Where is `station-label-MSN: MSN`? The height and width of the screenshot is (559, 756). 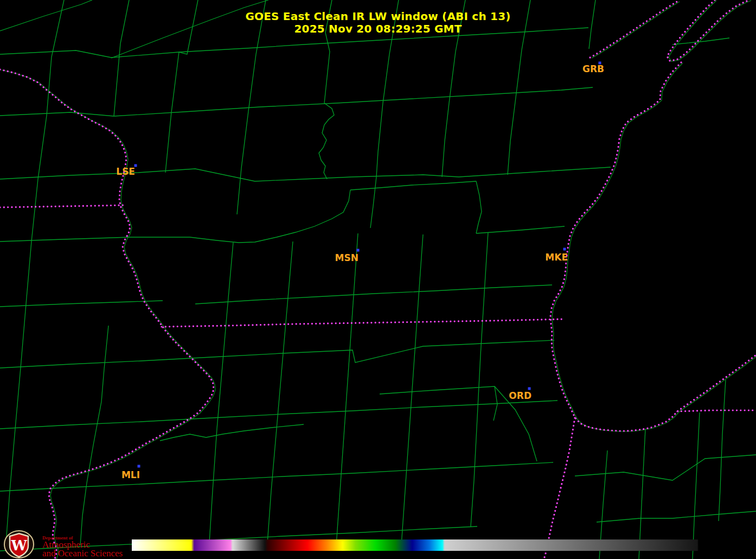
station-label-MSN: MSN is located at coordinates (347, 258).